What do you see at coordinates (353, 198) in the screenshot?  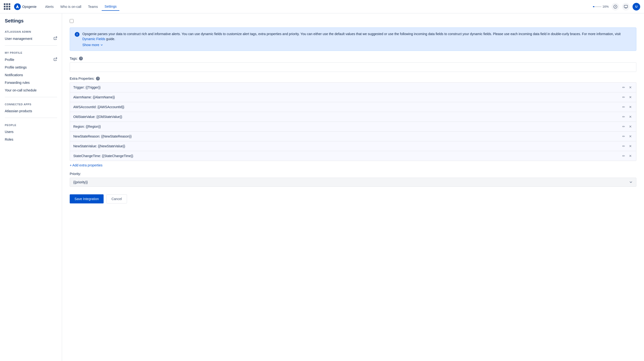 I see `action-buttons: Save Integration Cancel` at bounding box center [353, 198].